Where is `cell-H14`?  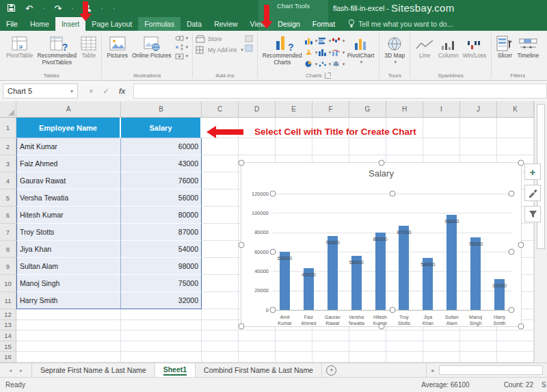
cell-H14 is located at coordinates (405, 336).